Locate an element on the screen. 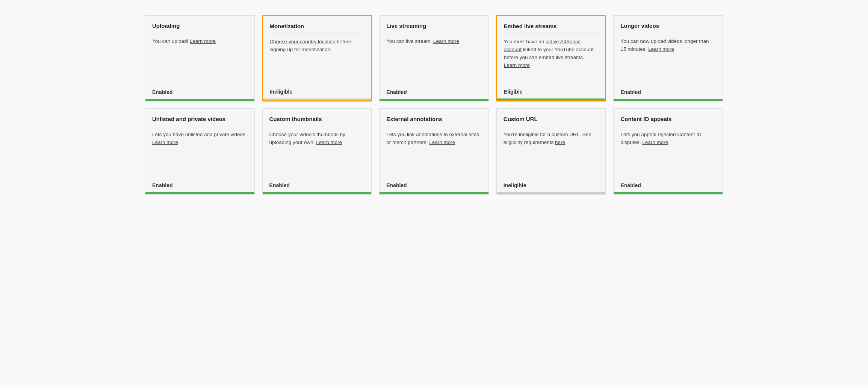 The width and height of the screenshot is (868, 388). status-bar-unlisted-private-videos is located at coordinates (200, 193).